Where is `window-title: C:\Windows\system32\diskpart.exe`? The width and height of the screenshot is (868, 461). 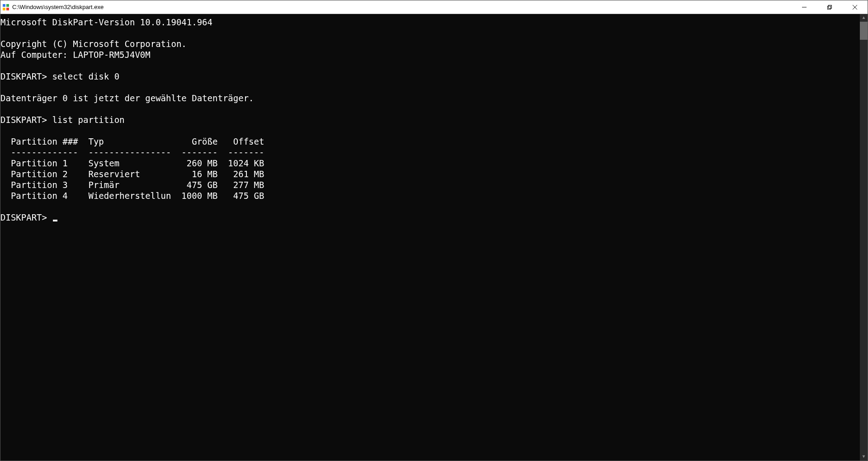
window-title: C:\Windows\system32\diskpart.exe is located at coordinates (58, 7).